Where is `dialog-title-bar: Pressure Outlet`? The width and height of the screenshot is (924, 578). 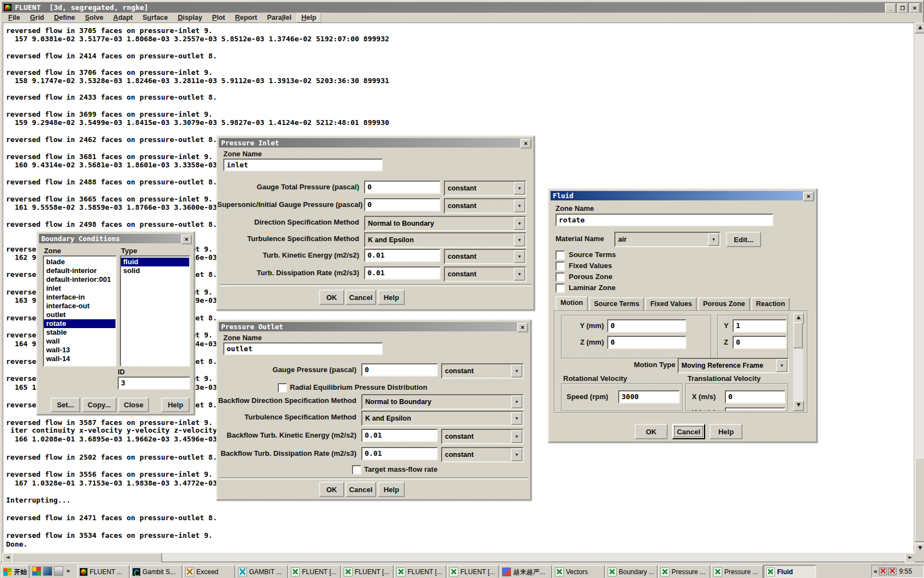
dialog-title-bar: Pressure Outlet is located at coordinates (374, 327).